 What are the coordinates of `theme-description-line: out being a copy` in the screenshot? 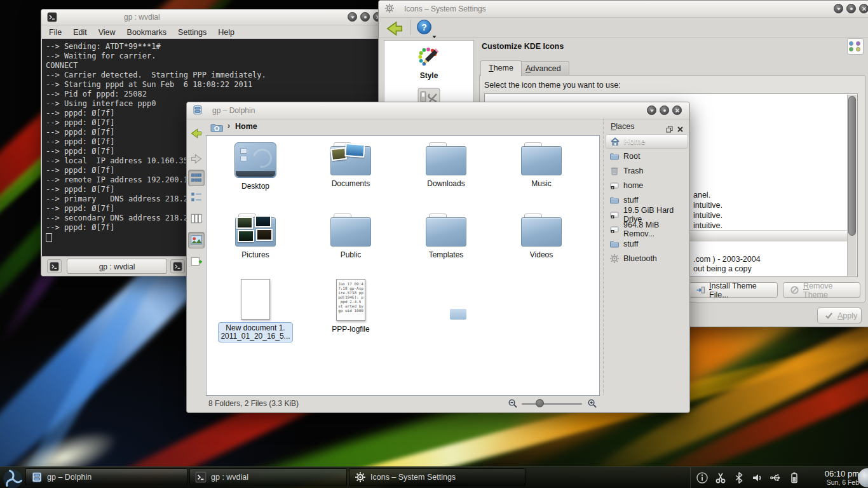 It's located at (727, 269).